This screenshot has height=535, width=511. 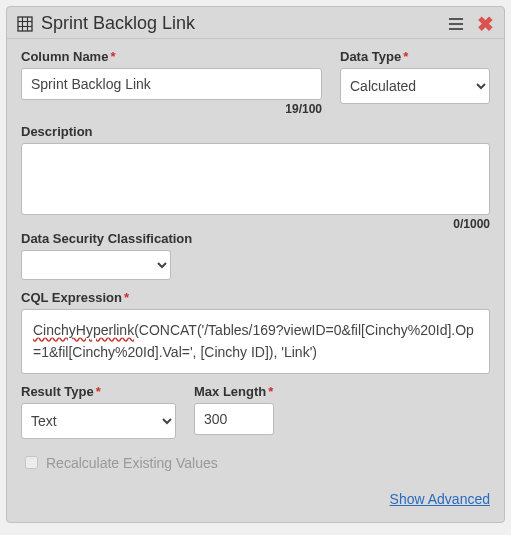 I want to click on show-advanced-link: Show Advanced, so click(x=440, y=499).